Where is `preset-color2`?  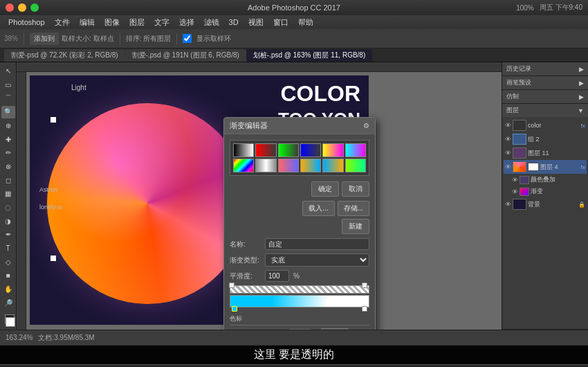
preset-color2 is located at coordinates (288, 150).